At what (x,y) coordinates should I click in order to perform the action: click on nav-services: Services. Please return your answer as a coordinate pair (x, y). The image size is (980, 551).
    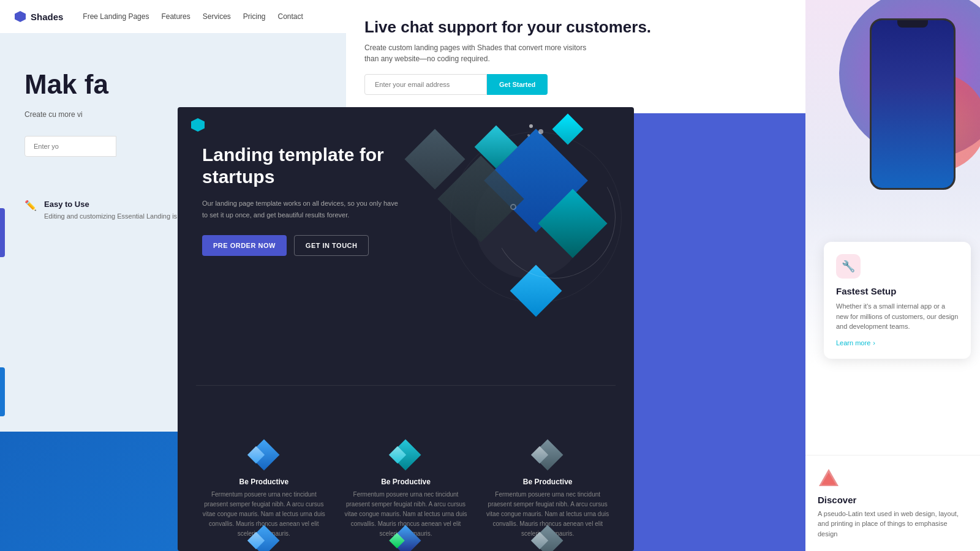
    Looking at the image, I should click on (217, 17).